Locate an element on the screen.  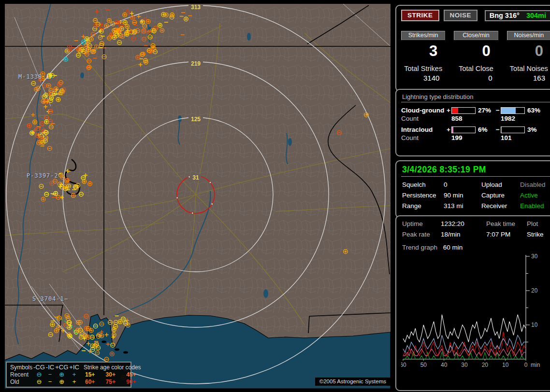
peak-time-label: Peak time is located at coordinates (507, 224).